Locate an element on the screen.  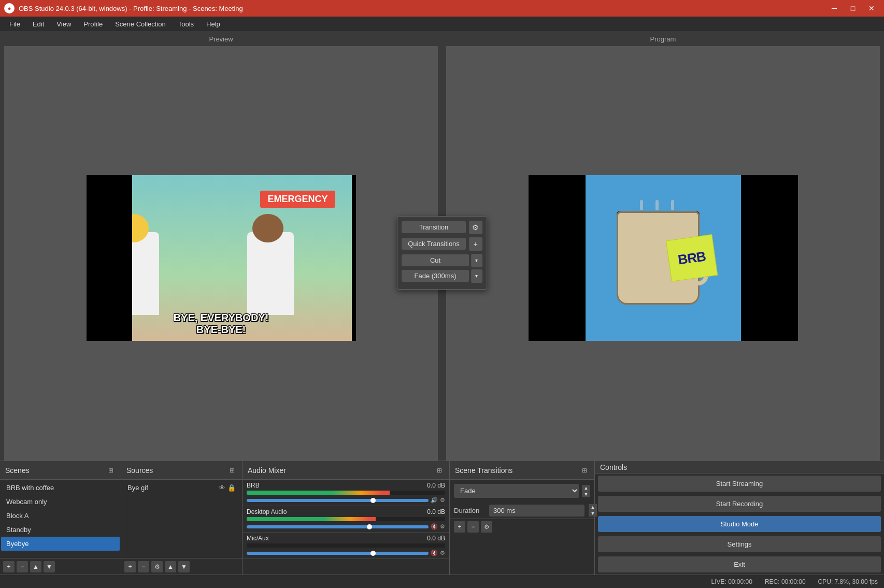
audio-settings-icon-brb: ⚙ is located at coordinates (443, 500).